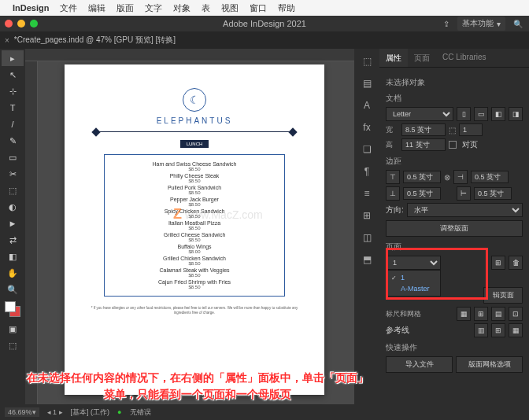 The height and width of the screenshot is (420, 529). Describe the element at coordinates (413, 263) in the screenshot. I see `page-selector: 1` at that location.